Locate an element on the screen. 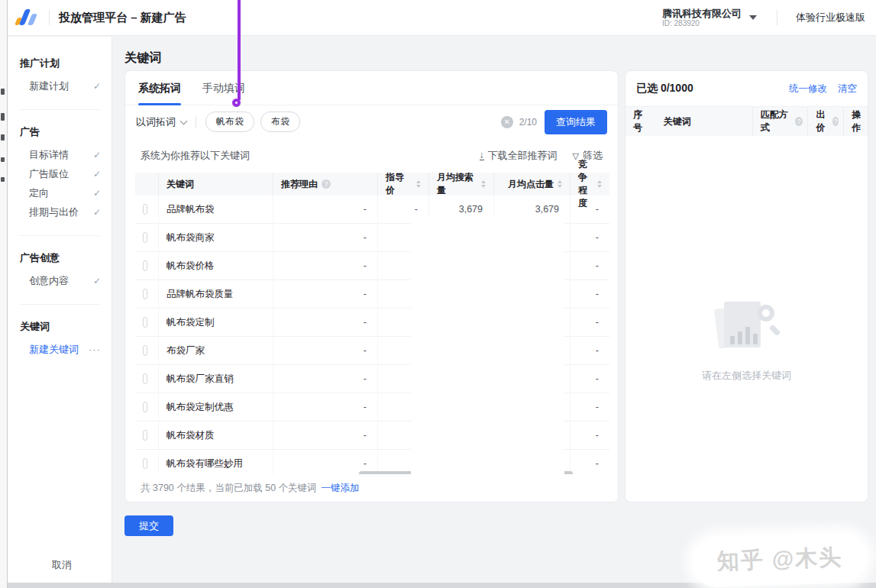 The width and height of the screenshot is (876, 588). expand-mode-select: 以词拓词 is located at coordinates (161, 122).